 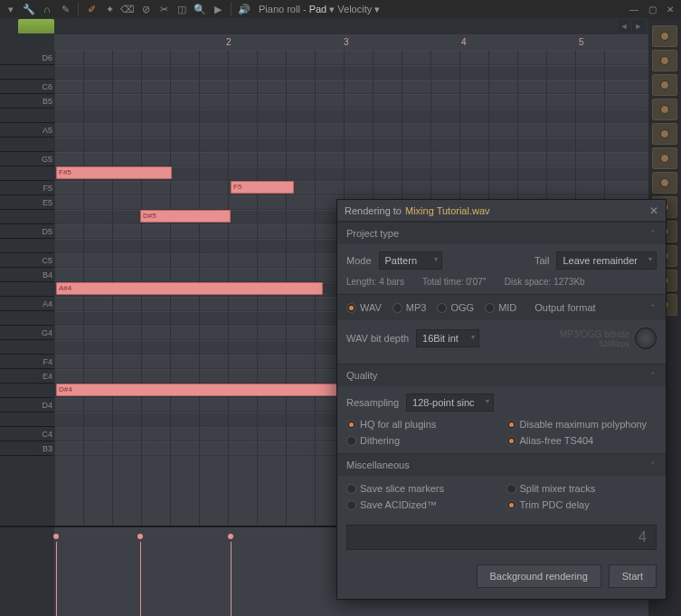 I want to click on pencil-icon: ✎, so click(x=65, y=9).